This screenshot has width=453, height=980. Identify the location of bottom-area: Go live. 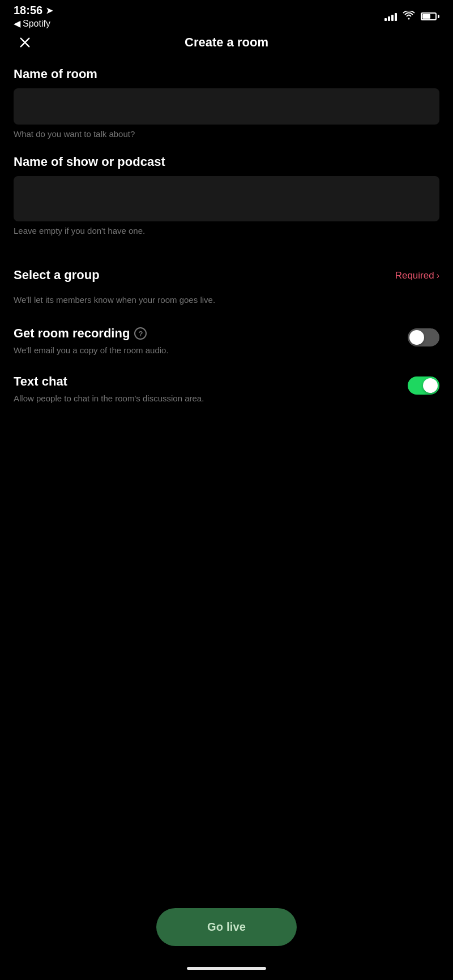
(226, 927).